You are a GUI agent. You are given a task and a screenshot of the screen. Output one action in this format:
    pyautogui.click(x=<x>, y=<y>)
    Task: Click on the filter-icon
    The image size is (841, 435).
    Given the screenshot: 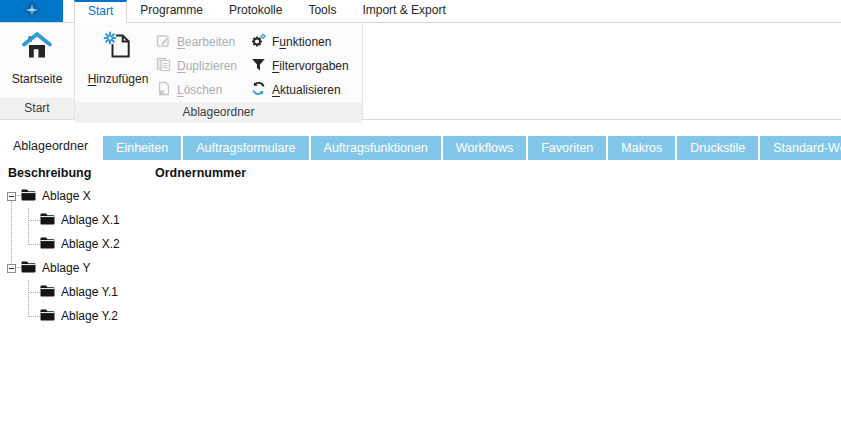 What is the action you would take?
    pyautogui.click(x=258, y=66)
    